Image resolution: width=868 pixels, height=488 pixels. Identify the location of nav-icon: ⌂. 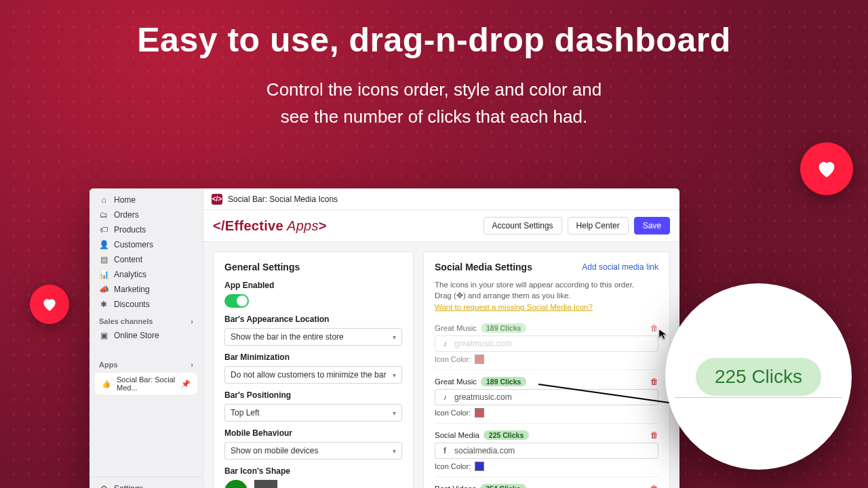
(104, 200).